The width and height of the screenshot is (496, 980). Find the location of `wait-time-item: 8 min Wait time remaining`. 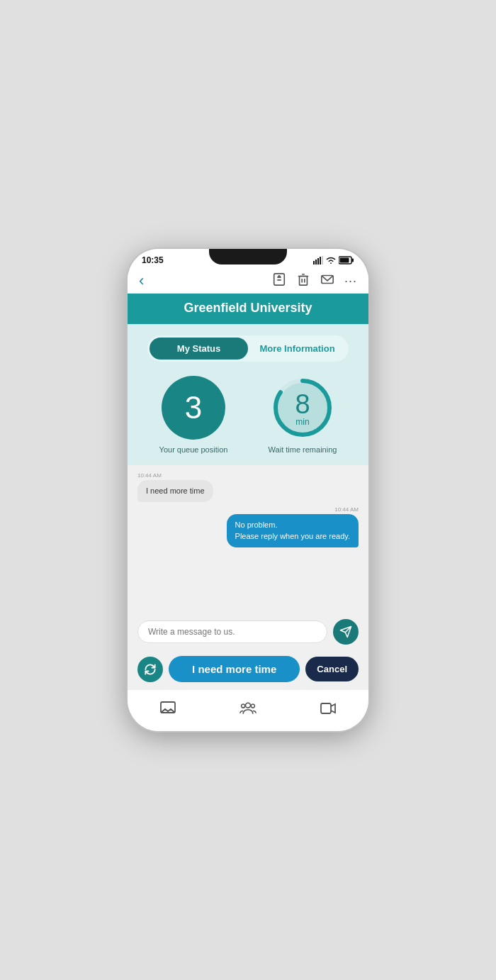

wait-time-item: 8 min Wait time remaining is located at coordinates (303, 415).